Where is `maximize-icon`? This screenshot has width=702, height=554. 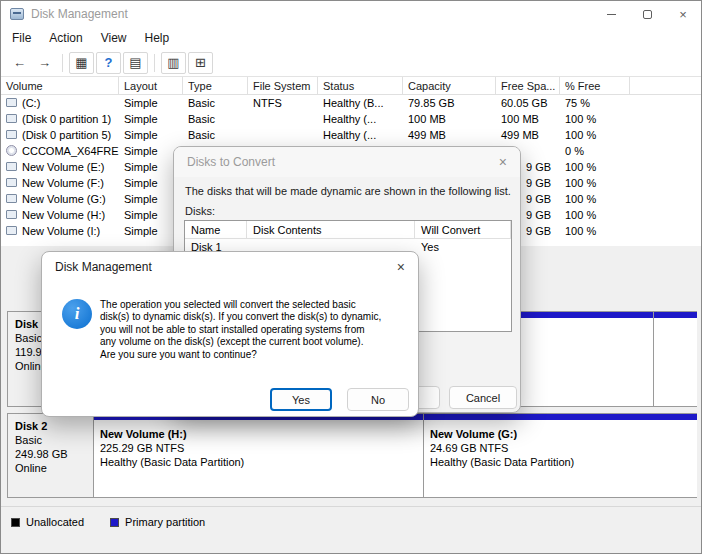 maximize-icon is located at coordinates (648, 14).